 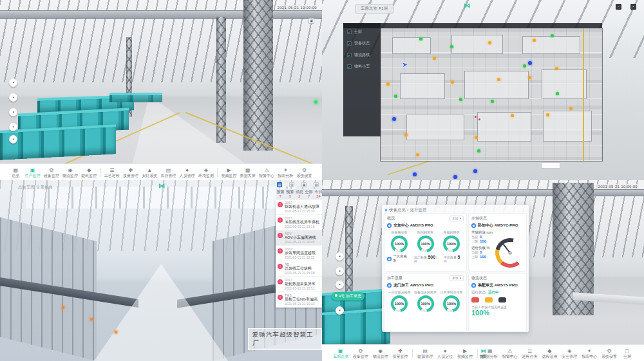 I want to click on alarm-list-item: !D317冲压线压机异常停机2021-05-21 21:23:16, so click(x=299, y=223).